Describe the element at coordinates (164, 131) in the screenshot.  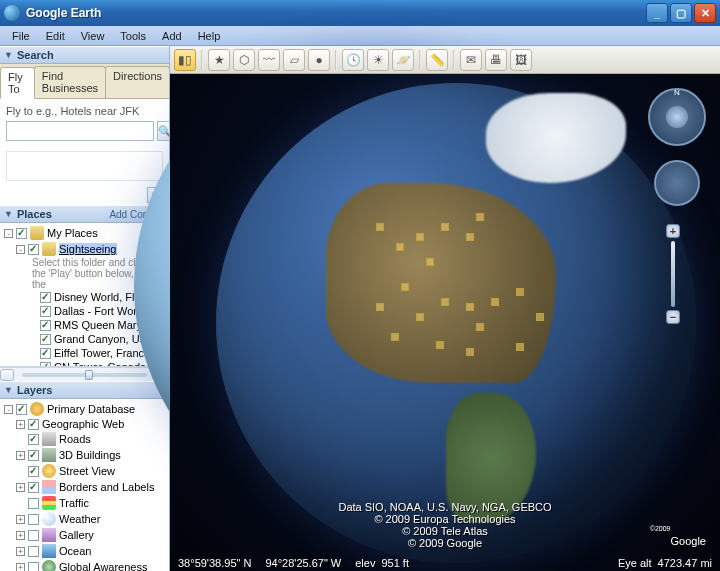
I see `search-button: 🔍` at that location.